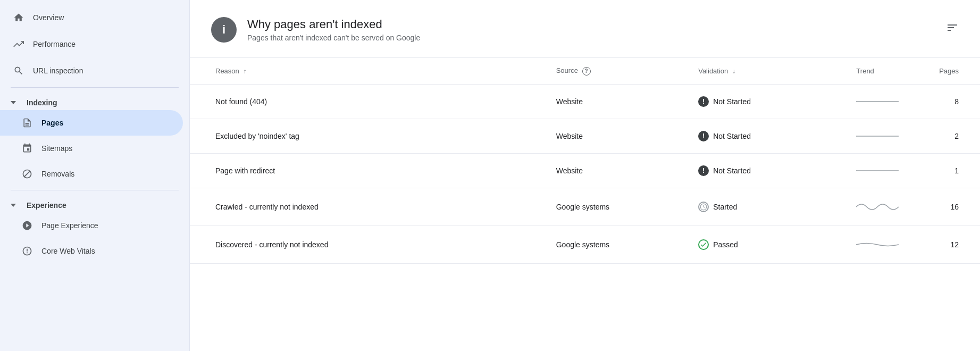 This screenshot has width=980, height=351. I want to click on table-header: Reason ↑ Source ? Validation ↓ Trend, so click(585, 71).